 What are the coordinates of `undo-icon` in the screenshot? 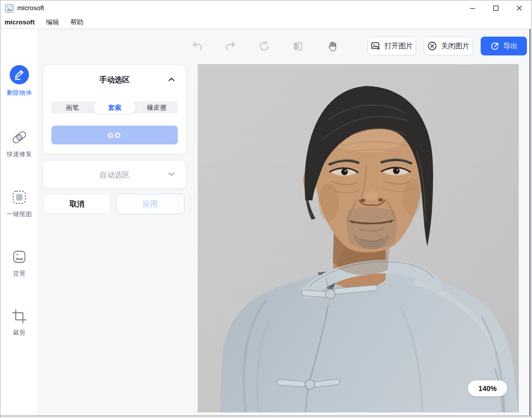 It's located at (197, 46).